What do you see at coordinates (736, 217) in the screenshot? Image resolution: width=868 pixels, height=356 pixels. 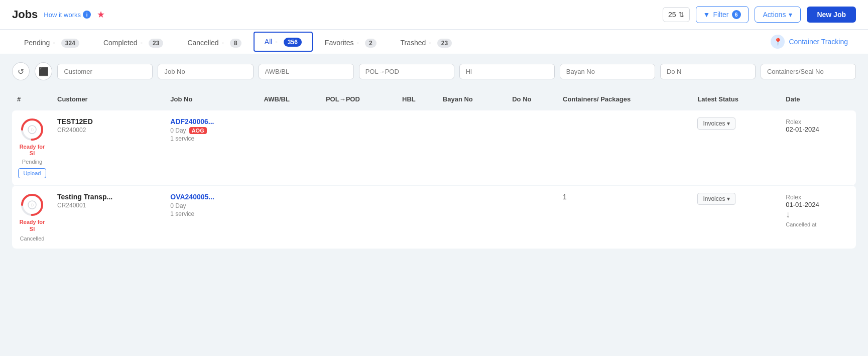 I see `latest-status-cell: Invoices ▾` at bounding box center [736, 217].